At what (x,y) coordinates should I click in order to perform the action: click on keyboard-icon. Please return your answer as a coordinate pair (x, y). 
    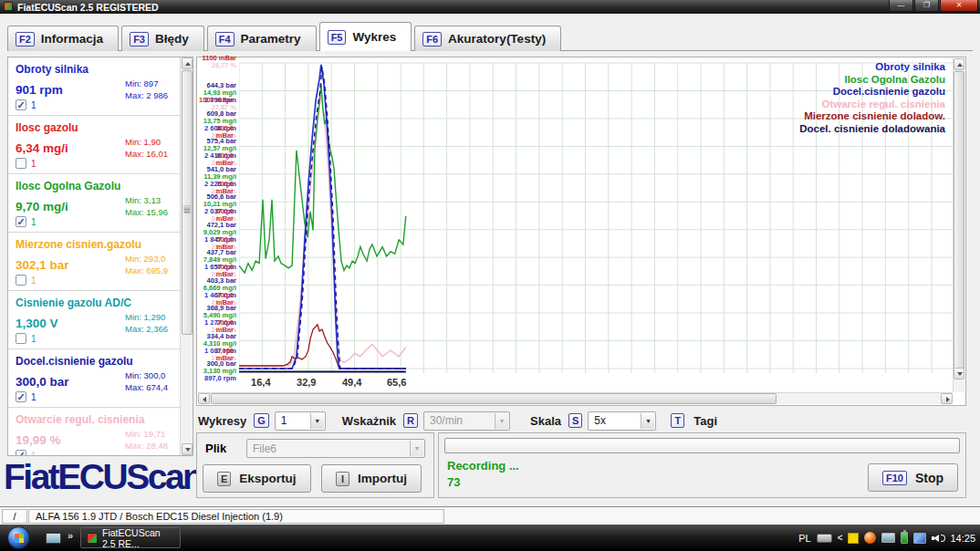
    Looking at the image, I should click on (825, 538).